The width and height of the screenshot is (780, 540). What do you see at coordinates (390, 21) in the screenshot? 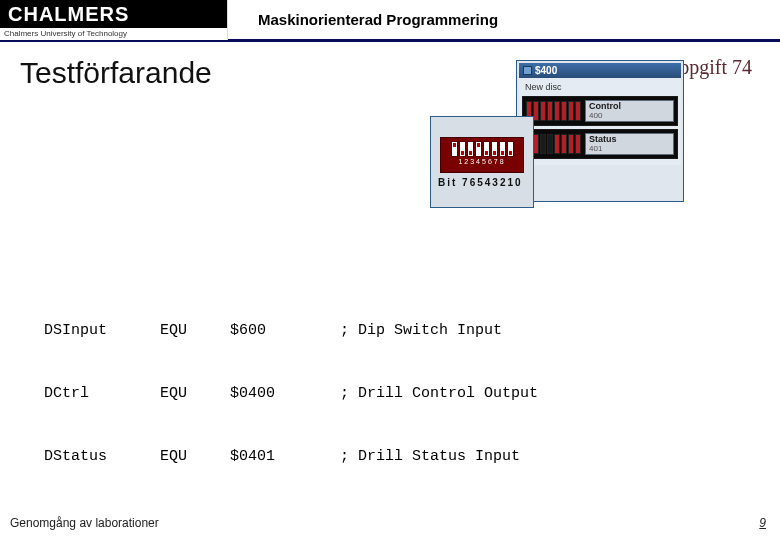
I see `header-bar: CHALMERS Chalmers University of Technolo…` at bounding box center [390, 21].